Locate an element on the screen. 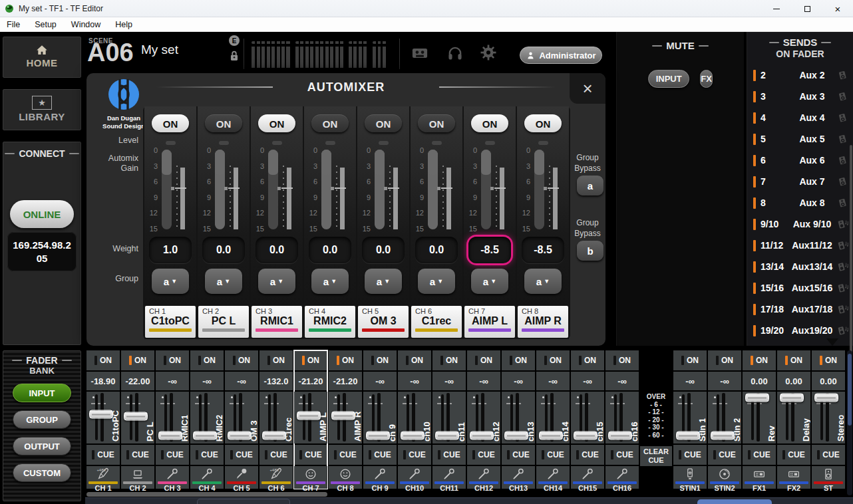 The width and height of the screenshot is (853, 504). channel-footer: CH14 is located at coordinates (553, 477).